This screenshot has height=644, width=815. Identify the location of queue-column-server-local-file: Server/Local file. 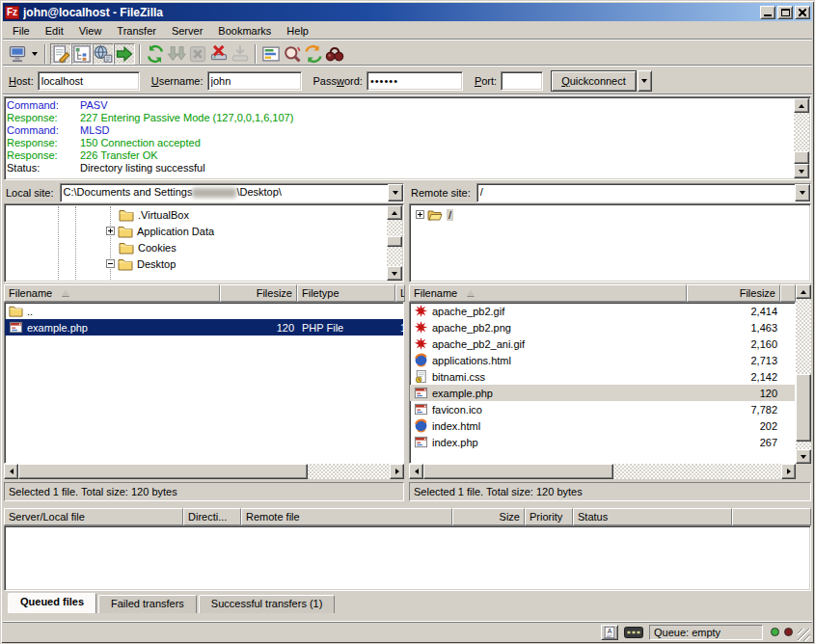
(94, 517).